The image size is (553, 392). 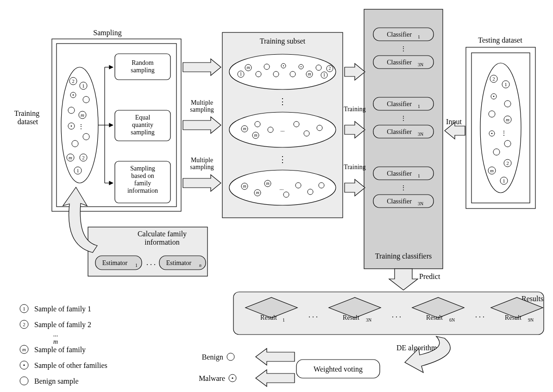 I want to click on calc-family-title: Calculate familyinformation, so click(x=162, y=238).